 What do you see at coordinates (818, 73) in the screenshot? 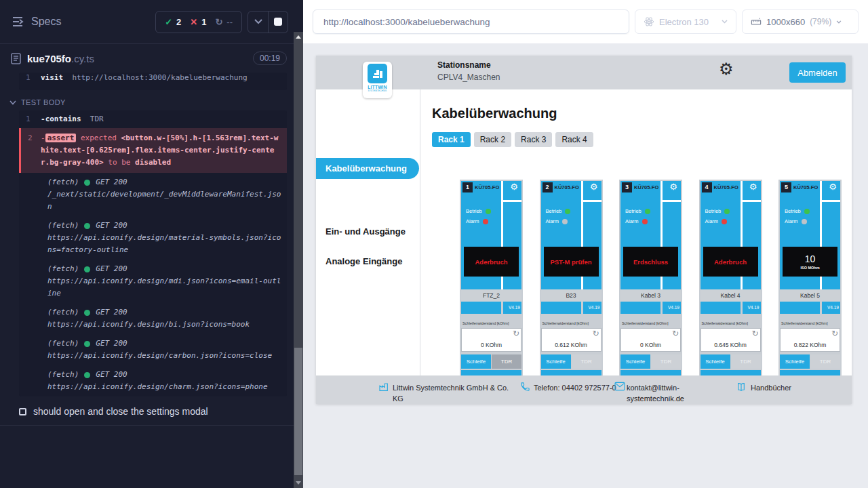
I see `logout-button: Abmelden` at bounding box center [818, 73].